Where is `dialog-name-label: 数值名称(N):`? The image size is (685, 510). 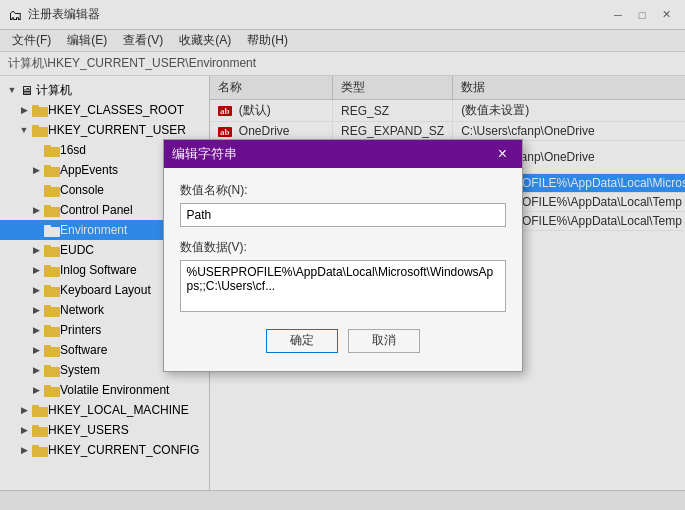
dialog-name-label: 数值名称(N): is located at coordinates (343, 190).